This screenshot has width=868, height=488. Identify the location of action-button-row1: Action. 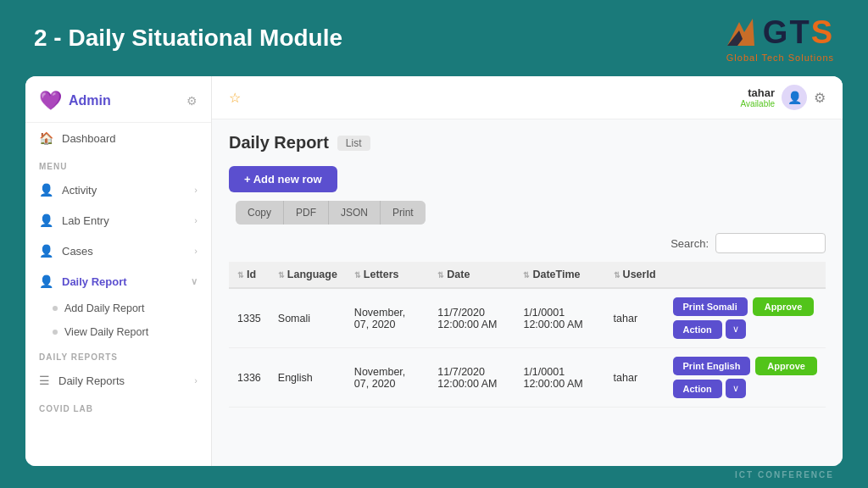
(698, 389).